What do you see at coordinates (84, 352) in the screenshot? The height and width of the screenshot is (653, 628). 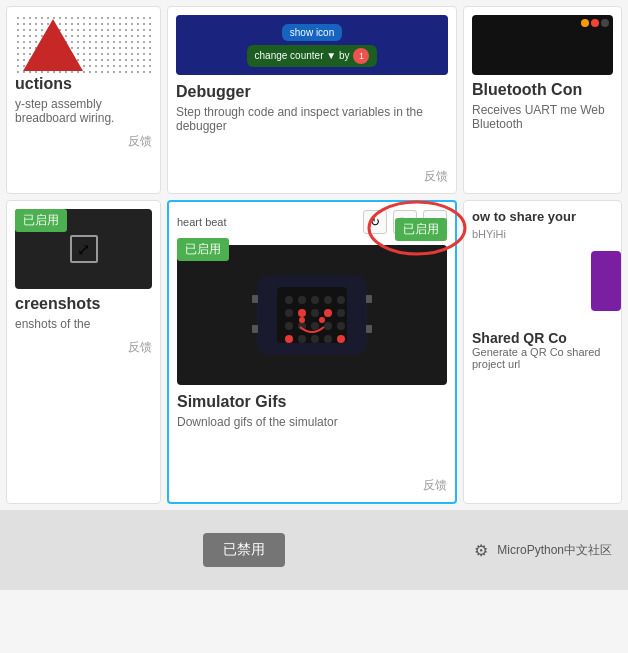 I see `card-screenshots: 已启用 ⤢ creenshots enshots of the 反馈` at bounding box center [84, 352].